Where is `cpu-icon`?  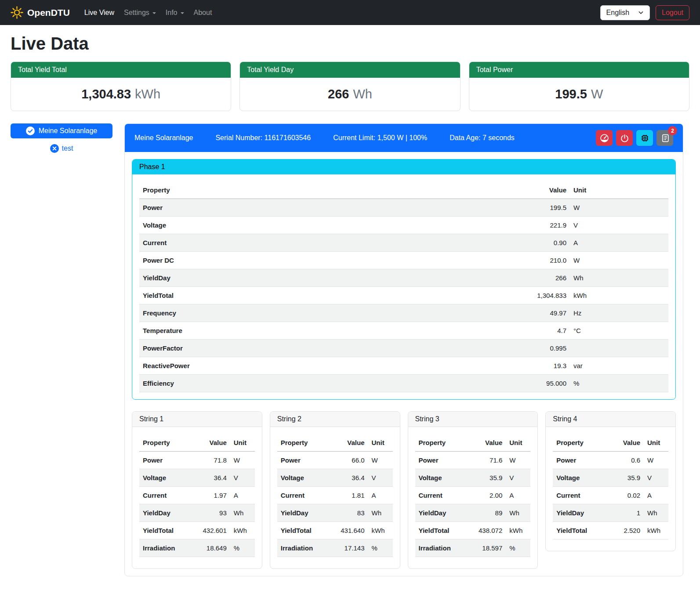
cpu-icon is located at coordinates (645, 138).